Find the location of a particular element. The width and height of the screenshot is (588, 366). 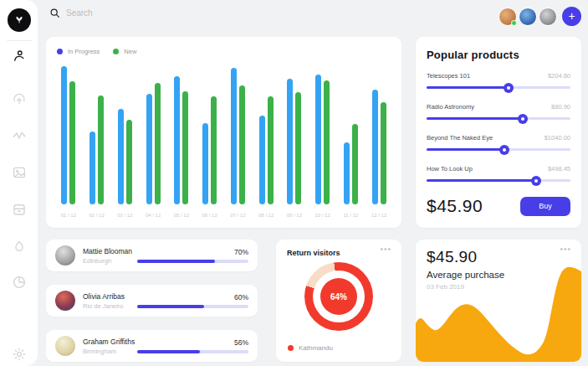

sidebar-item-liquid is located at coordinates (19, 246).